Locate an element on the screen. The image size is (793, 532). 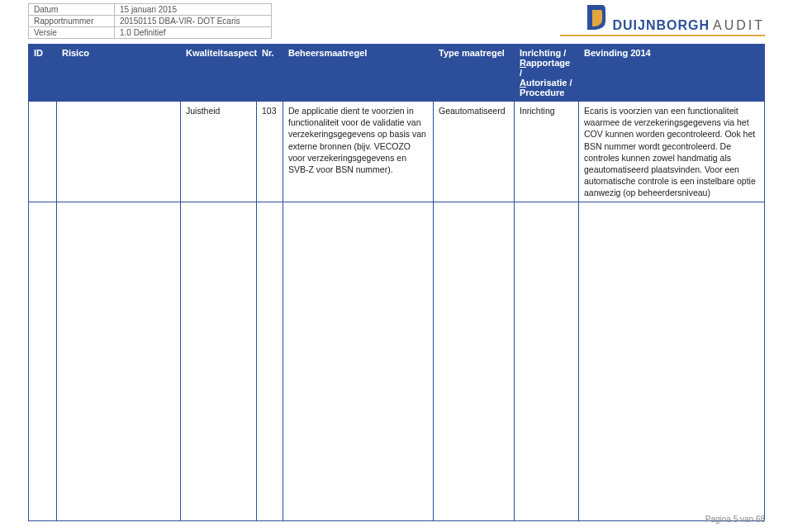
logo-name: DUIJNBORGH is located at coordinates (661, 26).